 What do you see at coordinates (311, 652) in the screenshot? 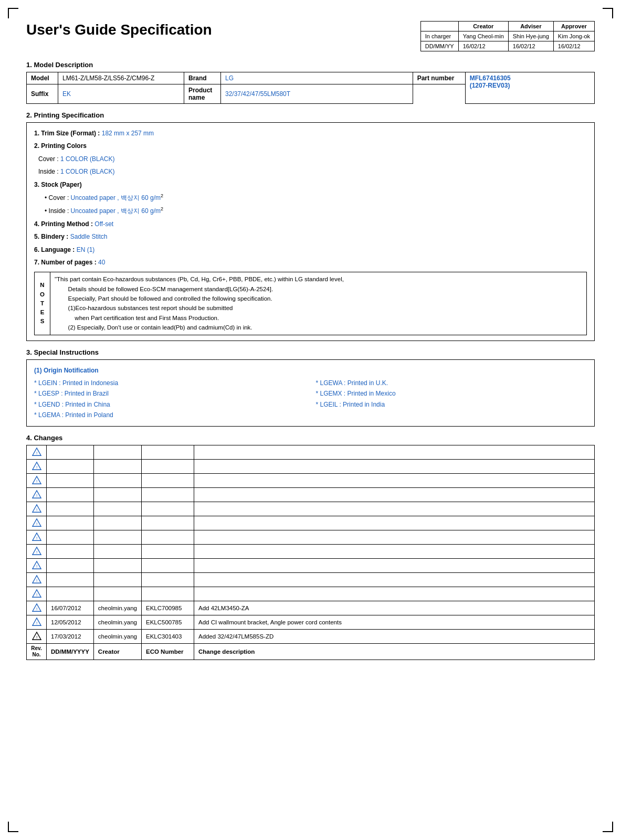
I see `changes-footer-row: Rev.No. DD/MM/YYYY Creator ECO Number Ch…` at bounding box center [311, 652].